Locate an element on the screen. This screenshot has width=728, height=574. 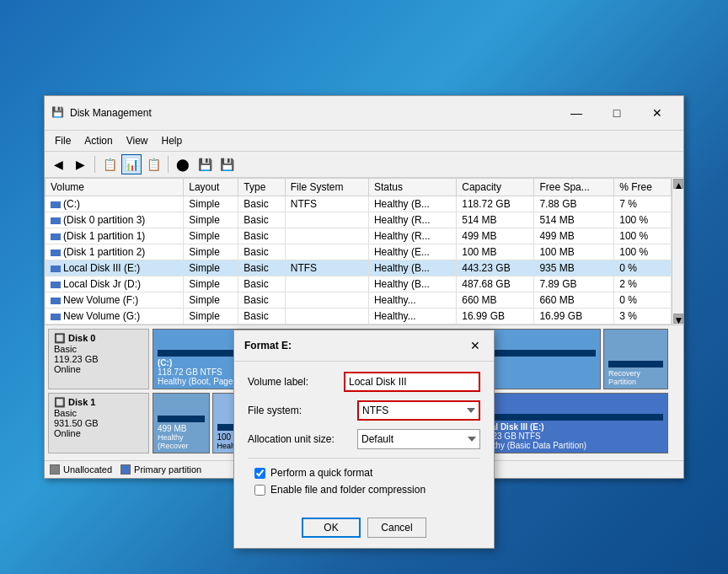
volume-label-input is located at coordinates (412, 382).